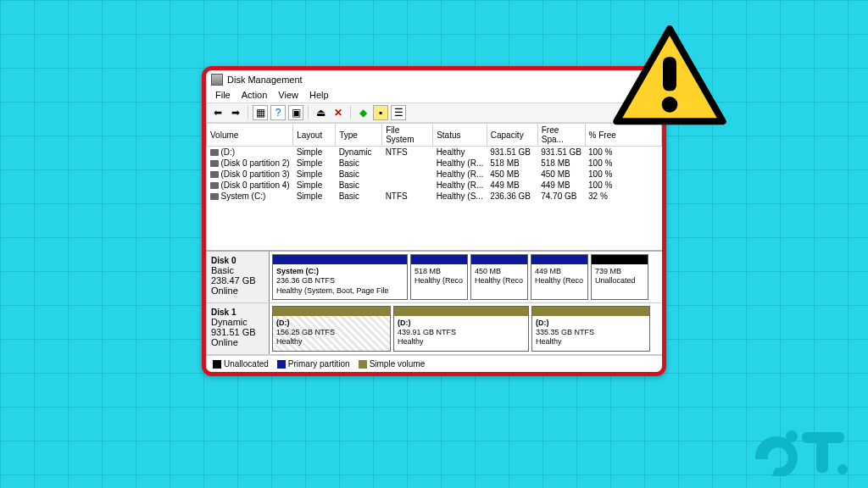 Image resolution: width=868 pixels, height=488 pixels. I want to click on disk-row: Disk 1 Dynamic 931.51 GB Online (D:)156.…, so click(434, 329).